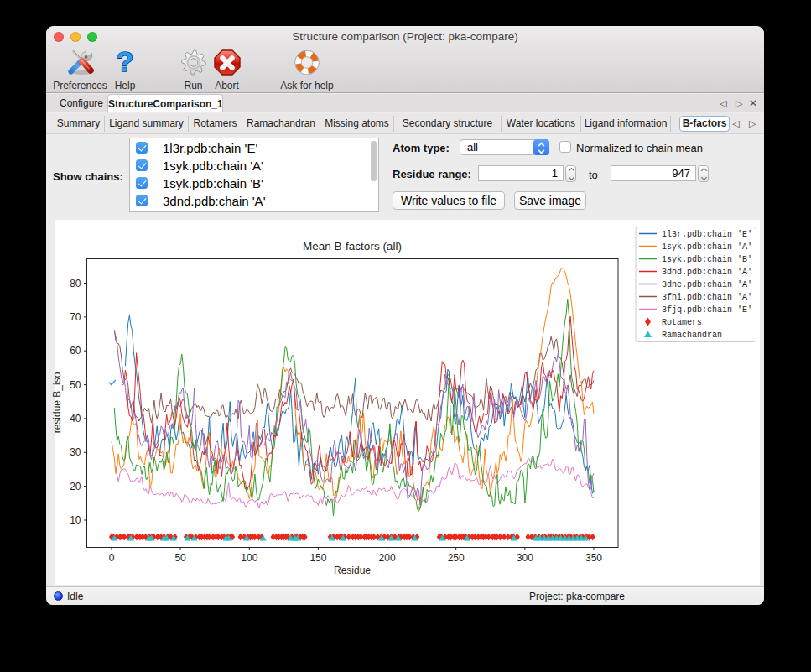 This screenshot has width=811, height=672. I want to click on svg-text: 70, so click(75, 317).